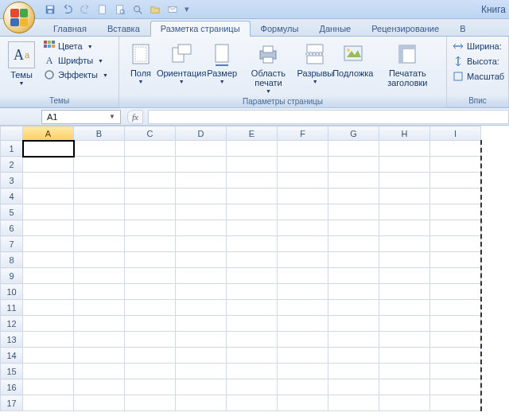 The height and width of the screenshot is (420, 509). What do you see at coordinates (81, 117) in the screenshot?
I see `name-box: A1 ▼` at bounding box center [81, 117].